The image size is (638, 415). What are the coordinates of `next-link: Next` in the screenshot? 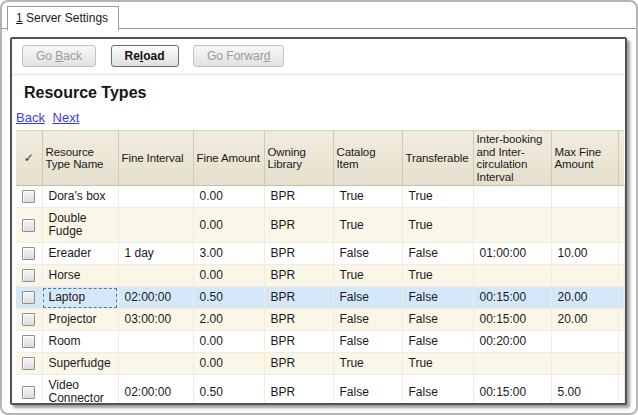 It's located at (66, 118).